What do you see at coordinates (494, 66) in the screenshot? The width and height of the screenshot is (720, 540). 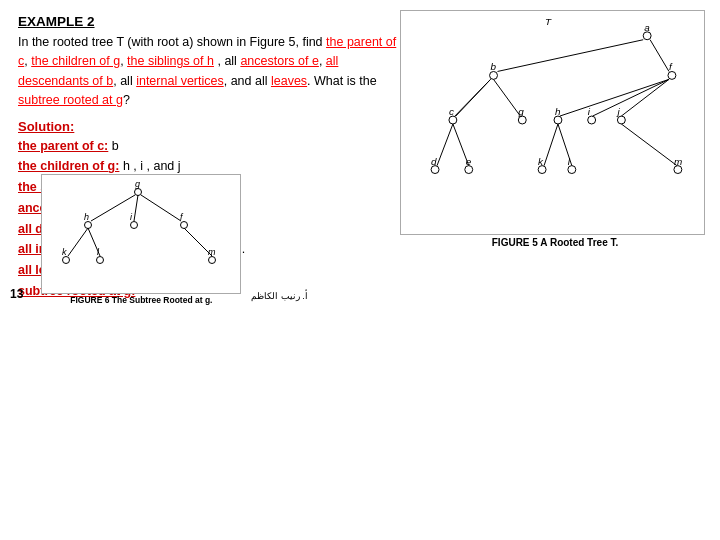 I see `svg-text: b` at bounding box center [494, 66].